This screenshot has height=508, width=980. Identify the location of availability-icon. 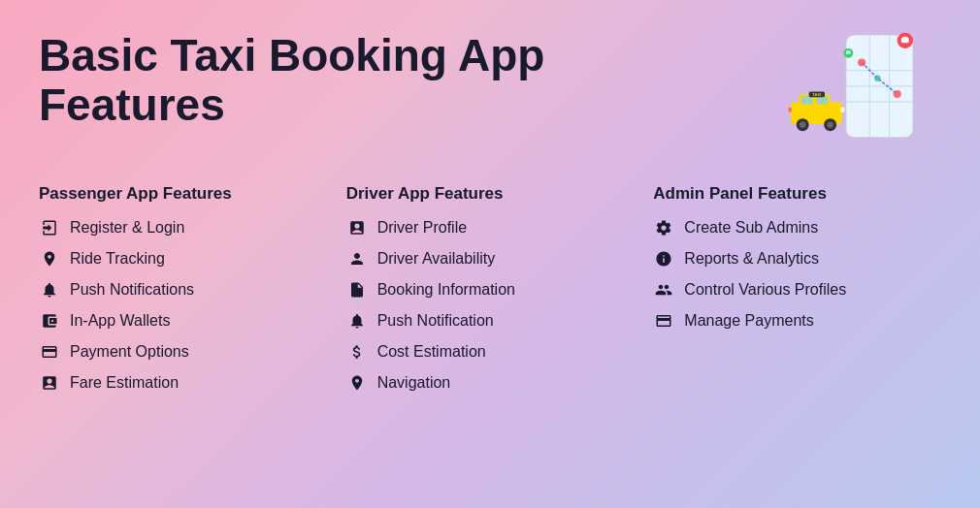
(357, 259).